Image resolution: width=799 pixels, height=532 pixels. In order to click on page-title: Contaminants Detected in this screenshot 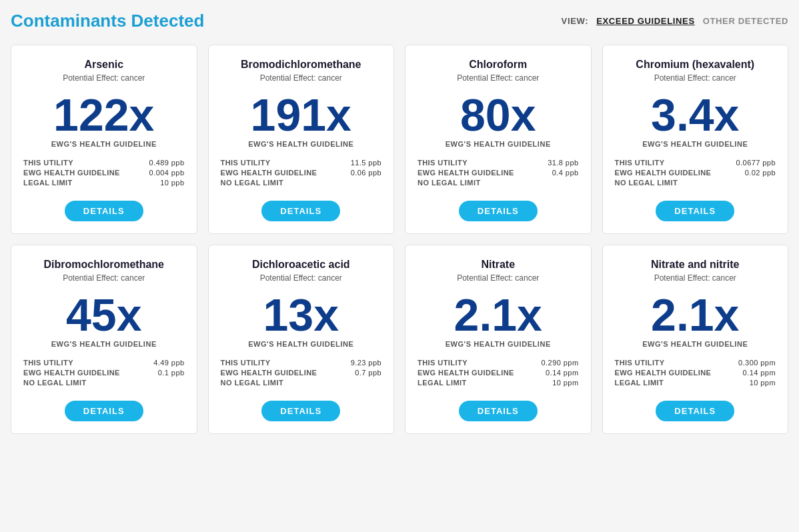, I will do `click(107, 21)`.